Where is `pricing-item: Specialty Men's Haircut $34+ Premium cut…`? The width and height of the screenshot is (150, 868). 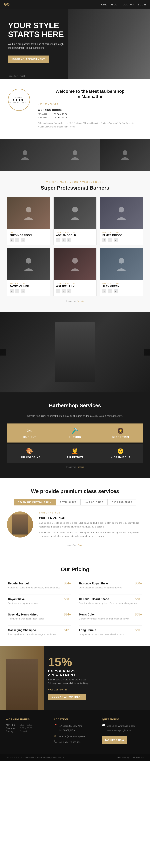 pricing-item: Specialty Men's Haircut $34+ Premium cut… is located at coordinates (40, 615).